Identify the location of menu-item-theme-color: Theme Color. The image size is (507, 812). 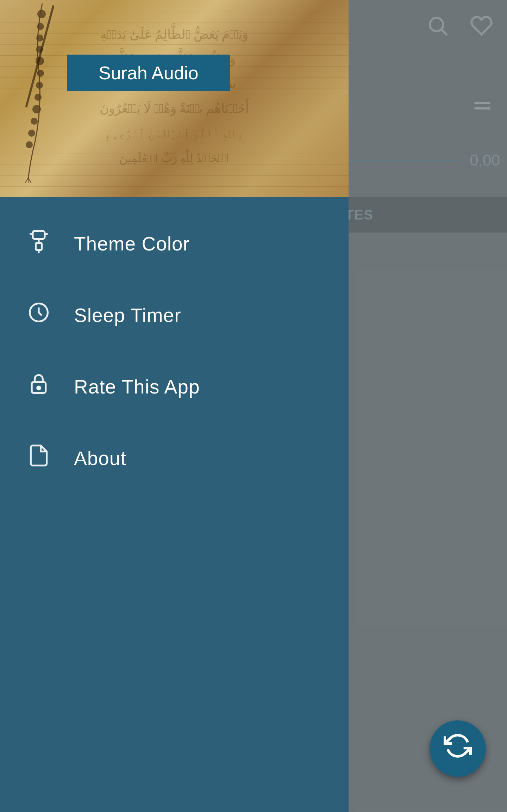
(174, 244).